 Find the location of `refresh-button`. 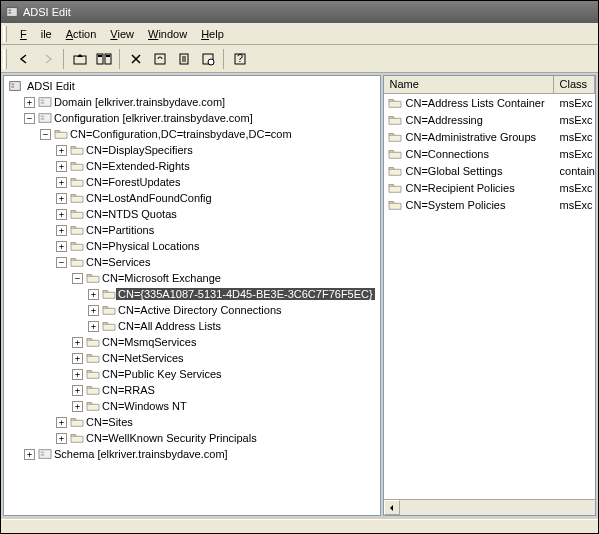

refresh-button is located at coordinates (160, 59).